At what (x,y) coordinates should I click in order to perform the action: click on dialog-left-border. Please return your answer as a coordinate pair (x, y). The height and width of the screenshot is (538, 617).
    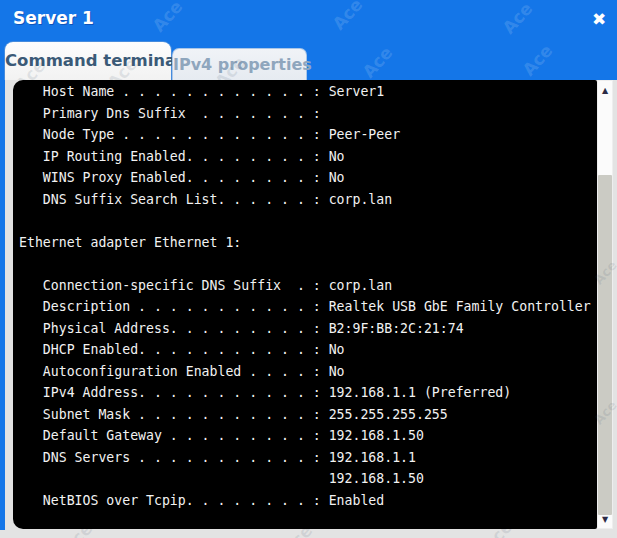
    Looking at the image, I should click on (2, 305).